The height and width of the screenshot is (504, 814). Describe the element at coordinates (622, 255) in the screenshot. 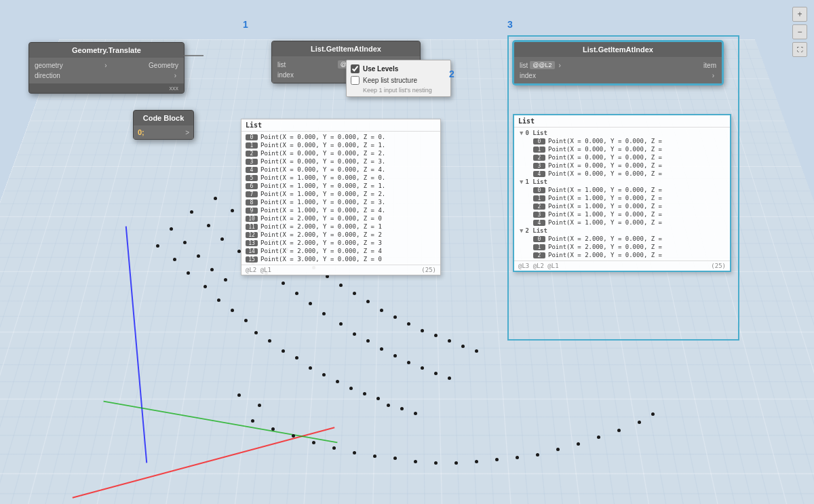

I see `list-item-row: 2Point(X = 2.000, Y = 0.000, Z =` at that location.